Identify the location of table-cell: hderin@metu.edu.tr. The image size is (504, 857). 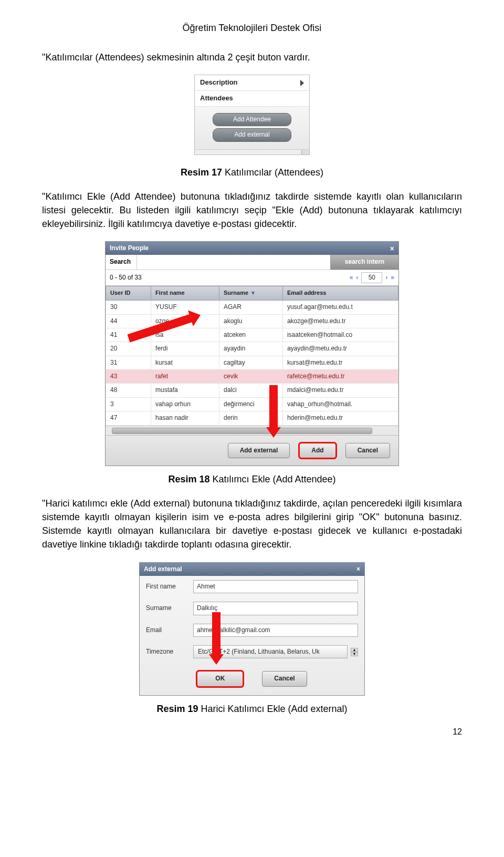
(340, 418).